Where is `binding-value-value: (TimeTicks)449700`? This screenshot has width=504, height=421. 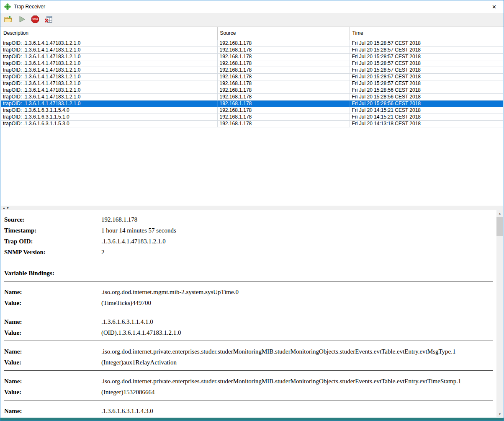 binding-value-value: (TimeTicks)449700 is located at coordinates (126, 303).